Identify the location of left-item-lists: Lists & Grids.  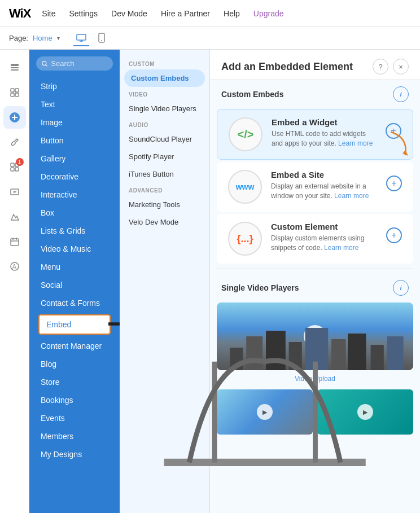
(75, 231).